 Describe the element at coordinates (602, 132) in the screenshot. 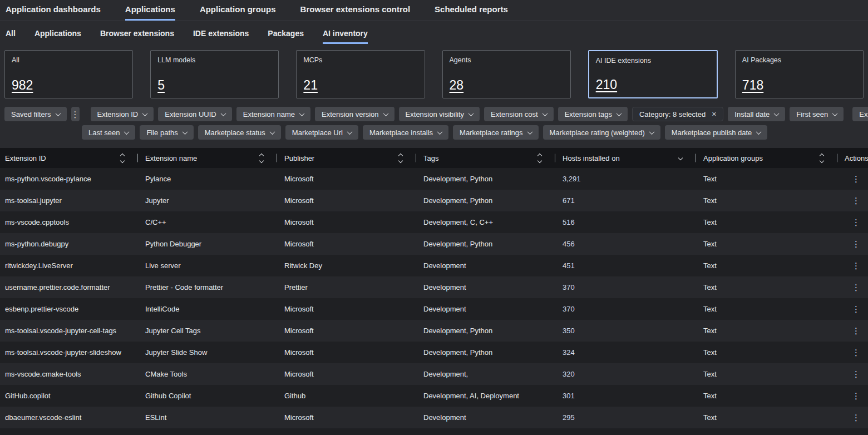

I see `filter-chip-marketplace-rating-weighted: Marketplace rating (weighted)` at that location.